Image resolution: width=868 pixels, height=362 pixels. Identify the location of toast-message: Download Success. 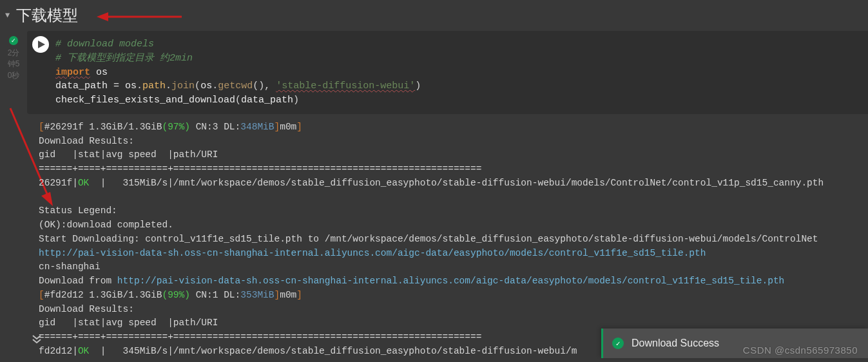
(675, 343).